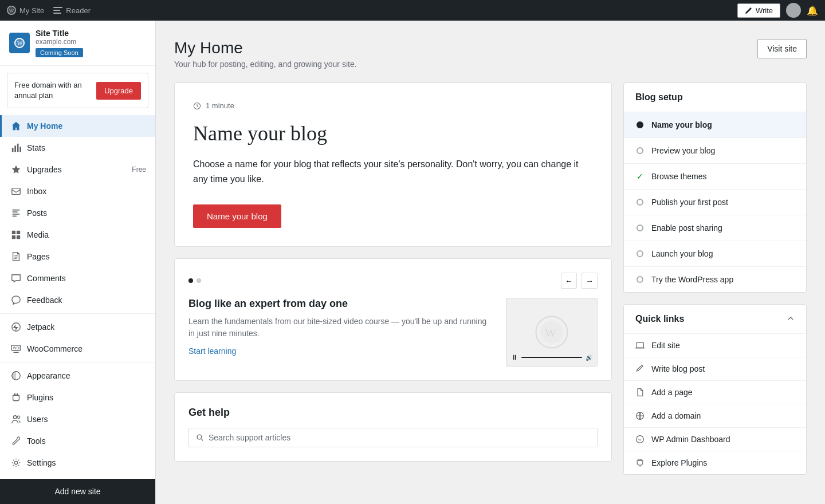 This screenshot has width=825, height=504. Describe the element at coordinates (715, 125) in the screenshot. I see `setup-item-name-blog: Name your blog` at that location.